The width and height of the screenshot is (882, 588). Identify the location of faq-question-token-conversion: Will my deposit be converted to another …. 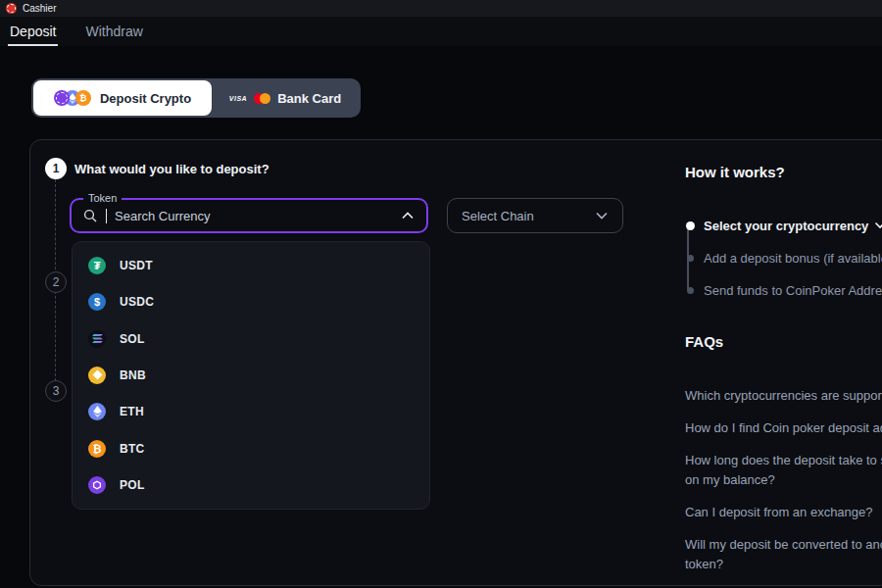
(784, 555).